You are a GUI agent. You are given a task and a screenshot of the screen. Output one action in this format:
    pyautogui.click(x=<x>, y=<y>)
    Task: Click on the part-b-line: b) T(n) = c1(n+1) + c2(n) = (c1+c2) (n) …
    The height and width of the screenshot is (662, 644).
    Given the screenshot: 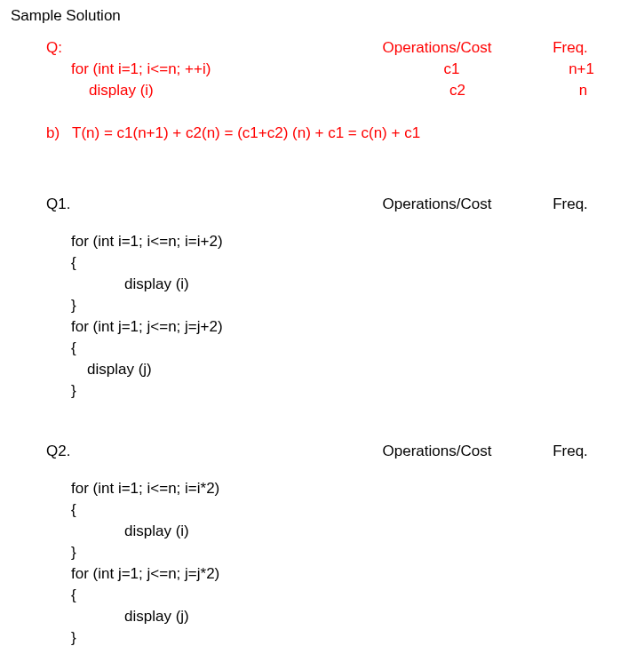 What is the action you would take?
    pyautogui.click(x=322, y=133)
    